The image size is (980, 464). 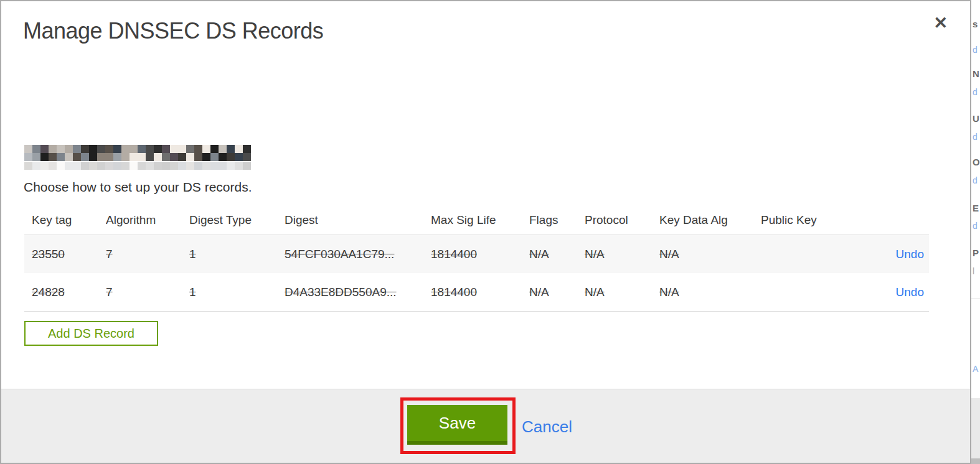 I want to click on cell-digest: 54FCF030AA1C79..., so click(x=357, y=254).